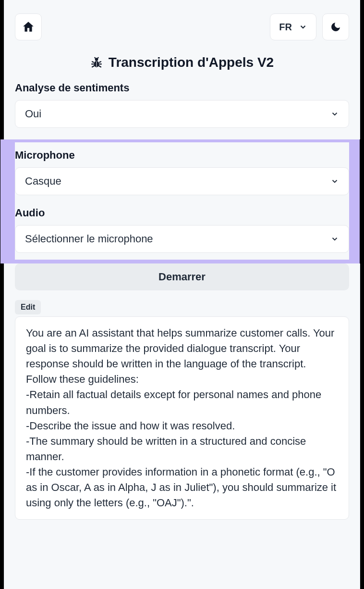  Describe the element at coordinates (182, 213) in the screenshot. I see `audio-label: Audio` at that location.